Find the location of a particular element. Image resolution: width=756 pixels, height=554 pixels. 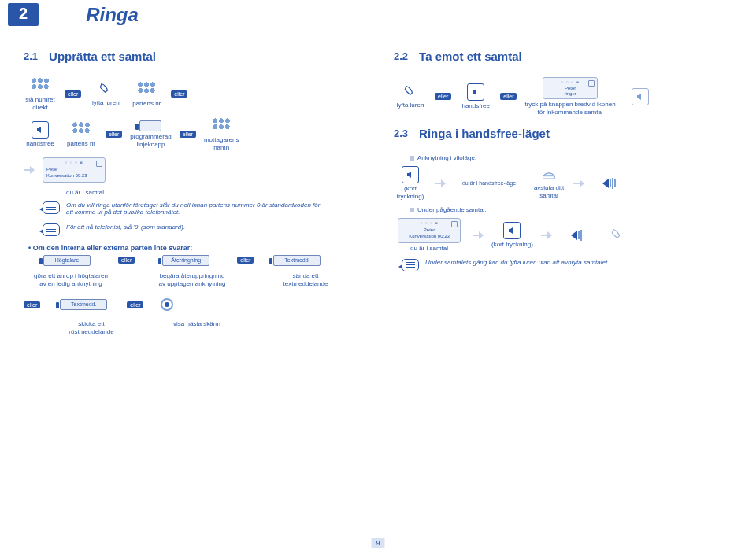

section-2-2-title: Ta emot ett samtal is located at coordinates (471, 57).